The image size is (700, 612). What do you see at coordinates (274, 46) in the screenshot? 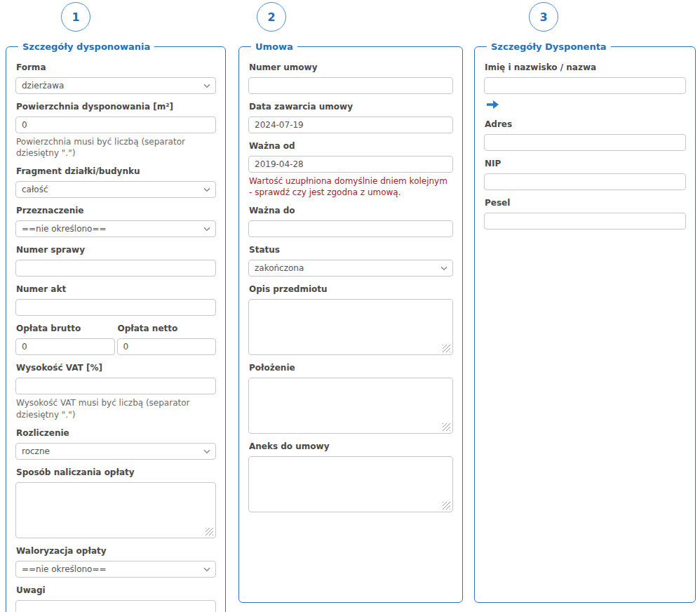
I see `legend-umowa: Umowa` at bounding box center [274, 46].